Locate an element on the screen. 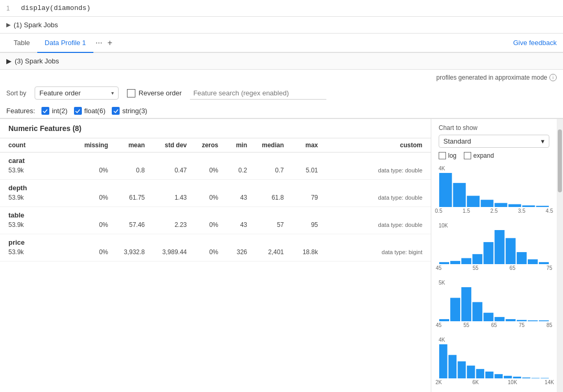 The width and height of the screenshot is (563, 392). features-string-checkbox: string(3) is located at coordinates (130, 111).